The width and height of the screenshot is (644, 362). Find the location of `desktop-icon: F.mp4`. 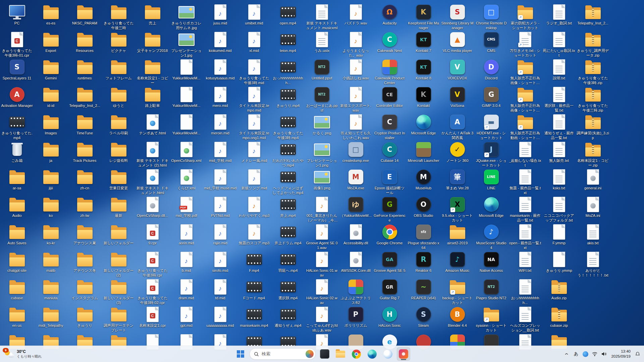

desktop-icon: F.mp4 is located at coordinates (254, 262).